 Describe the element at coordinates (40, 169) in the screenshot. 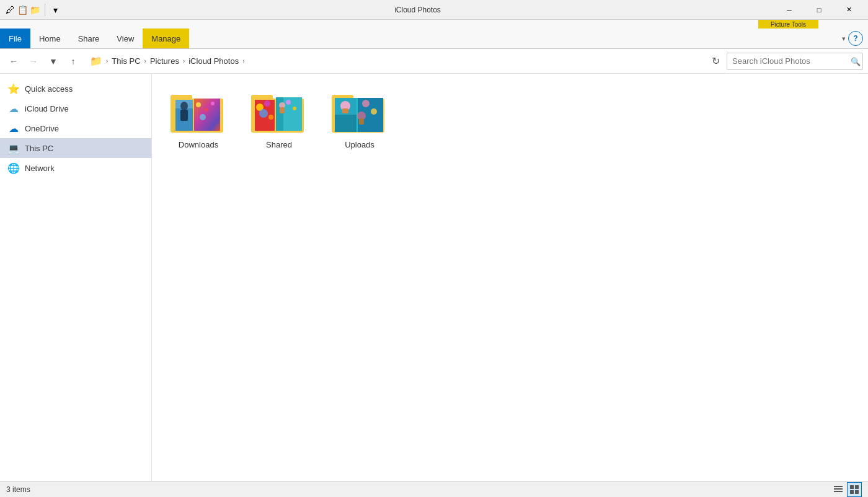

I see `sidebar-item-label-network: Network` at that location.